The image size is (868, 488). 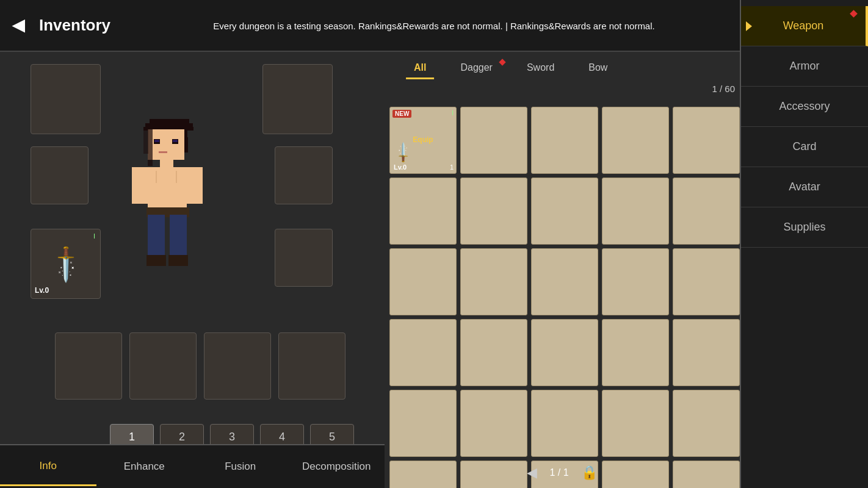 What do you see at coordinates (66, 264) in the screenshot?
I see `weapon-icon: 🗡️` at bounding box center [66, 264].